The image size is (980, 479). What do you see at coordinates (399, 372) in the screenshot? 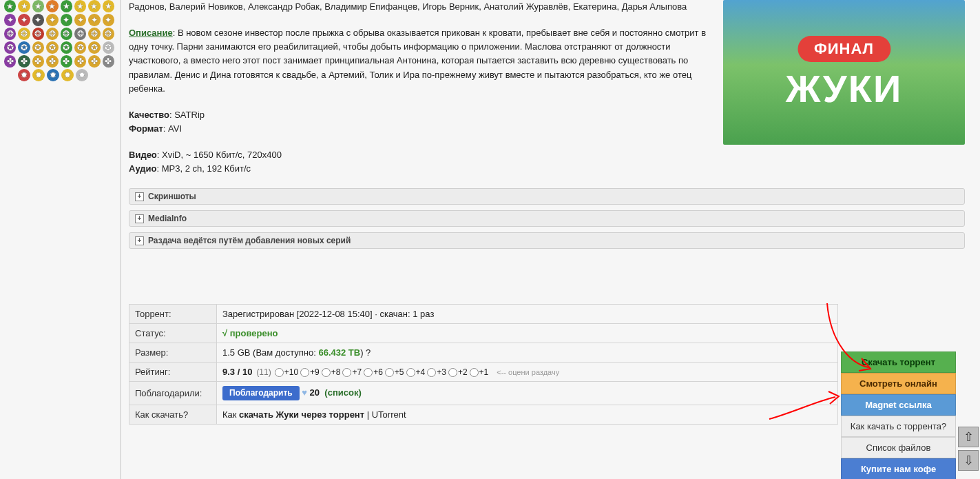
I see `rating-option-label: +5` at bounding box center [399, 372].